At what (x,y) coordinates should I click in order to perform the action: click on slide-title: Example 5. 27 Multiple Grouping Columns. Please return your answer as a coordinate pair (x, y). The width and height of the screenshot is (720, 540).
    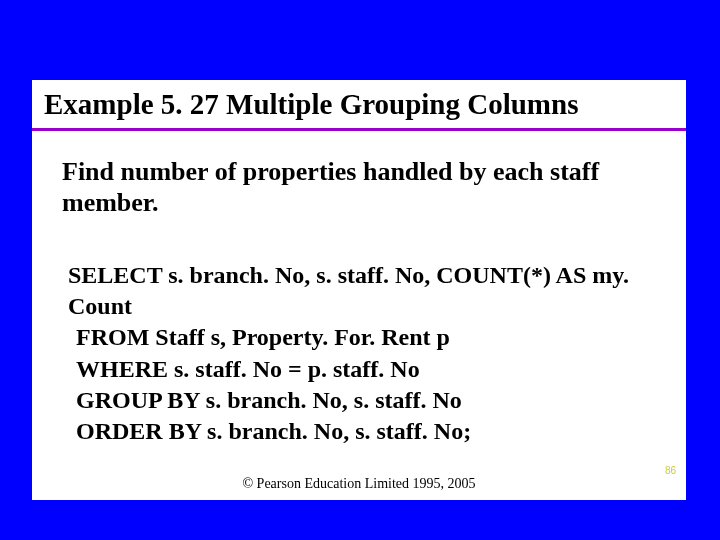
    Looking at the image, I should click on (311, 104).